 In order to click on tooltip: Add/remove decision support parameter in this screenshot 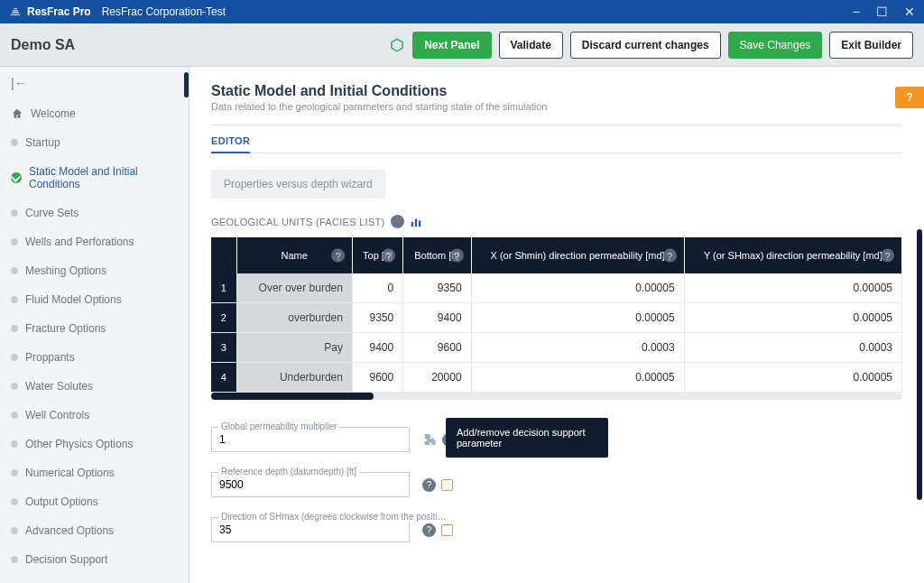, I will do `click(527, 438)`.